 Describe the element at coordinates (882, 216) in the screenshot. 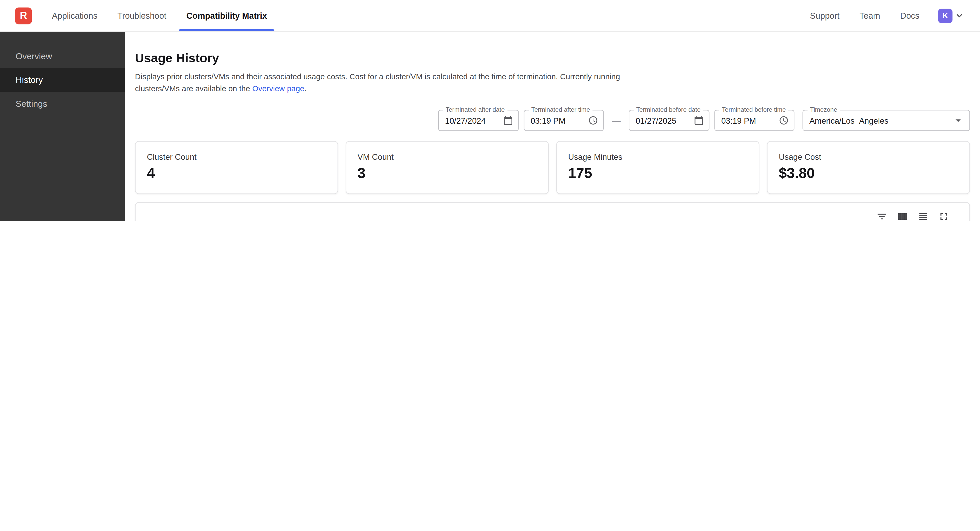

I see `filter-icon` at that location.